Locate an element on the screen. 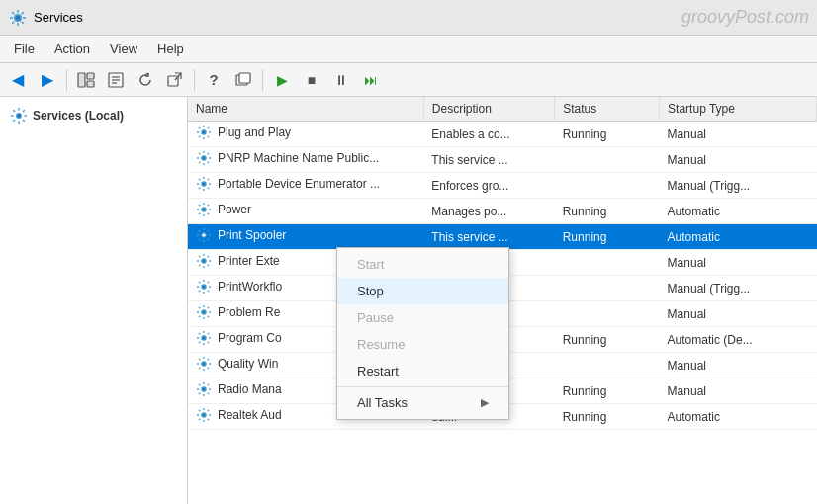  context-menu-item-restart: Restart is located at coordinates (423, 372).